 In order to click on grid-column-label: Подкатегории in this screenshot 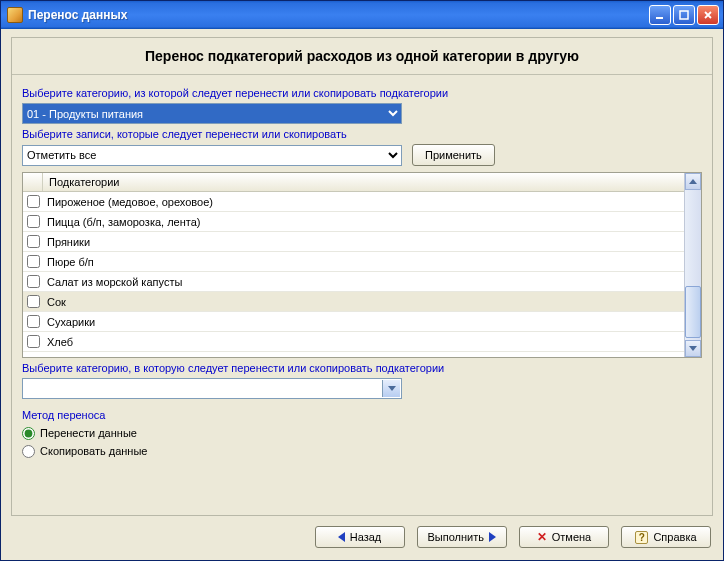, I will do `click(81, 182)`.